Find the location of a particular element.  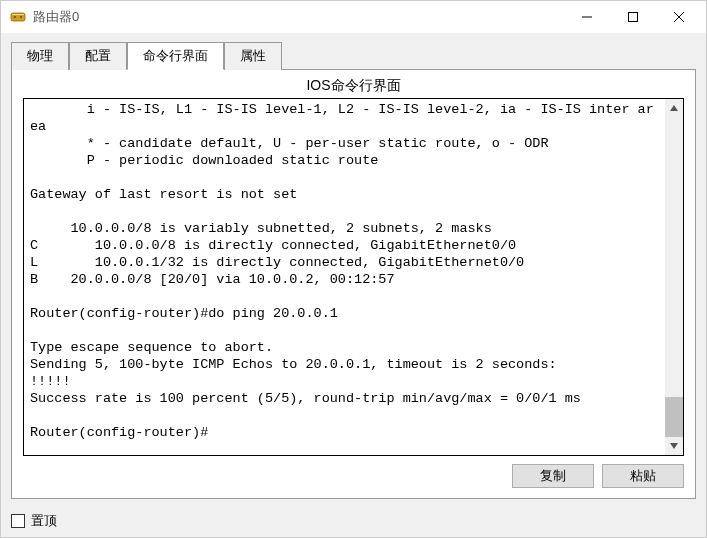

panel-title: IOS命令行界面 is located at coordinates (354, 87).